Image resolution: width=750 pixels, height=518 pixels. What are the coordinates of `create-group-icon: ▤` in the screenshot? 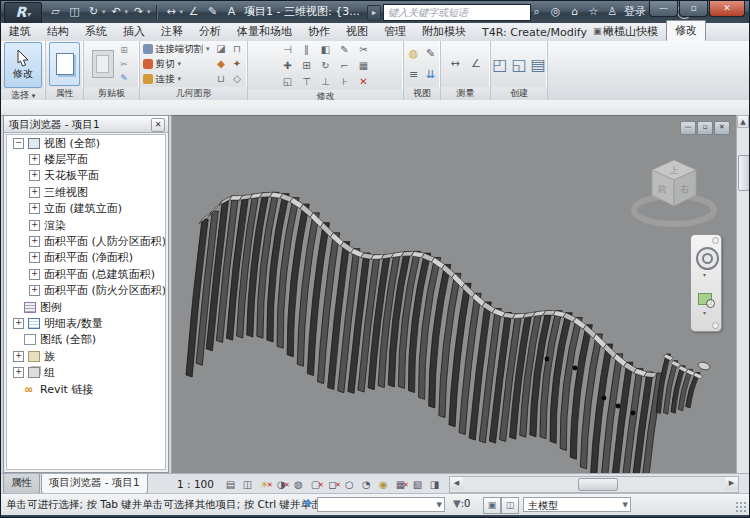 It's located at (538, 64).